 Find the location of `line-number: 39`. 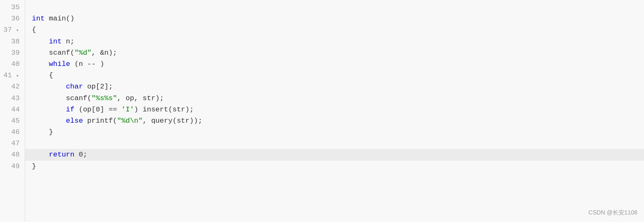

line-number: 39 is located at coordinates (13, 53).